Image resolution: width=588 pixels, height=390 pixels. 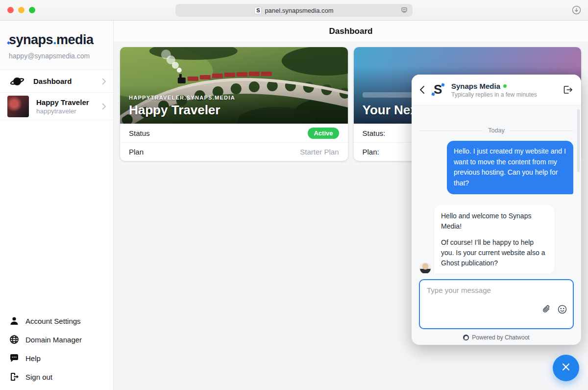 I want to click on chat-brand-name: Synaps Media, so click(x=504, y=86).